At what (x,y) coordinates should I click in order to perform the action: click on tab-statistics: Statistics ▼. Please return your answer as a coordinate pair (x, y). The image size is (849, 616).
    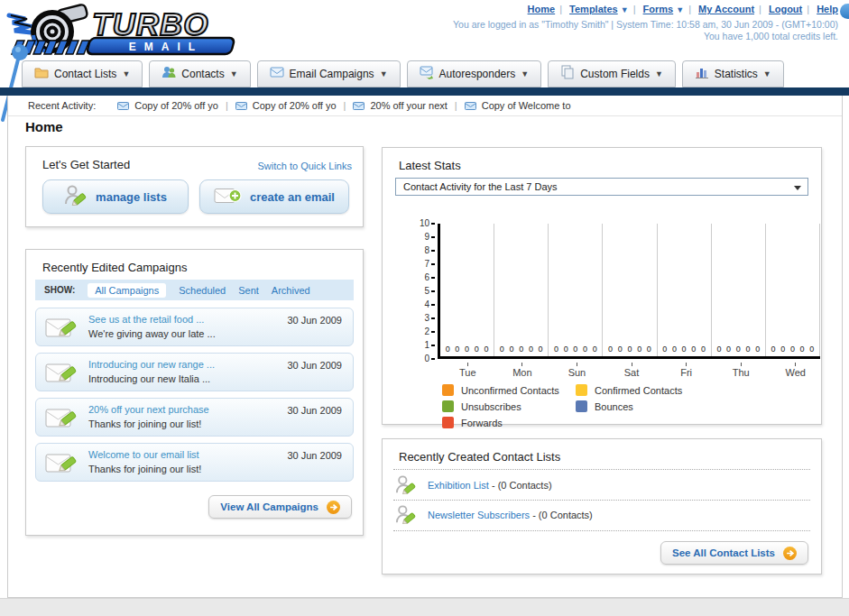
    Looking at the image, I should click on (733, 74).